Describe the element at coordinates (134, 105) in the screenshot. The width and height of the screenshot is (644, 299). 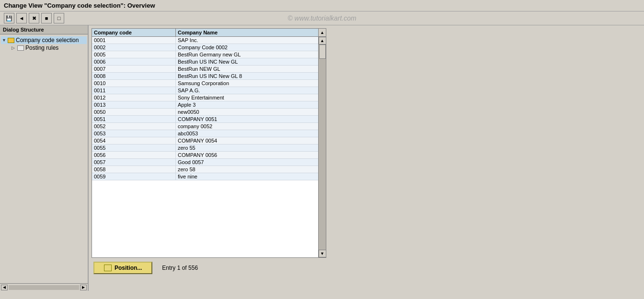
I see `cell-company-code: 0013` at that location.